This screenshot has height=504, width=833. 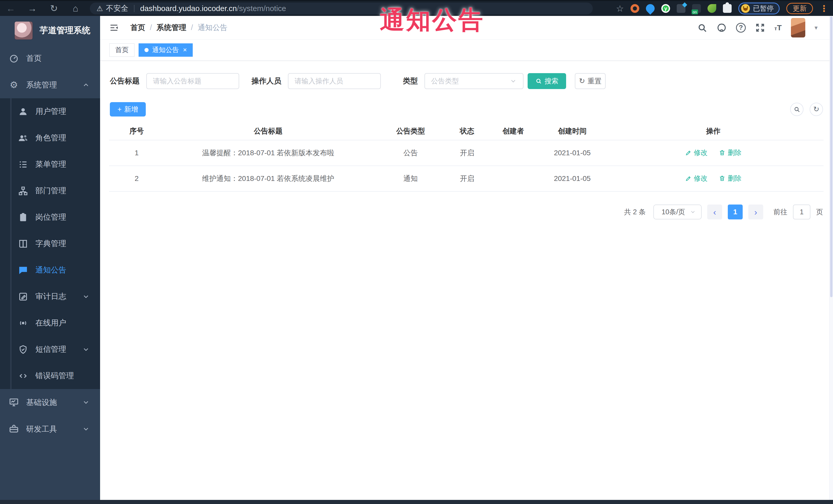 What do you see at coordinates (798, 28) in the screenshot?
I see `user-avatar` at bounding box center [798, 28].